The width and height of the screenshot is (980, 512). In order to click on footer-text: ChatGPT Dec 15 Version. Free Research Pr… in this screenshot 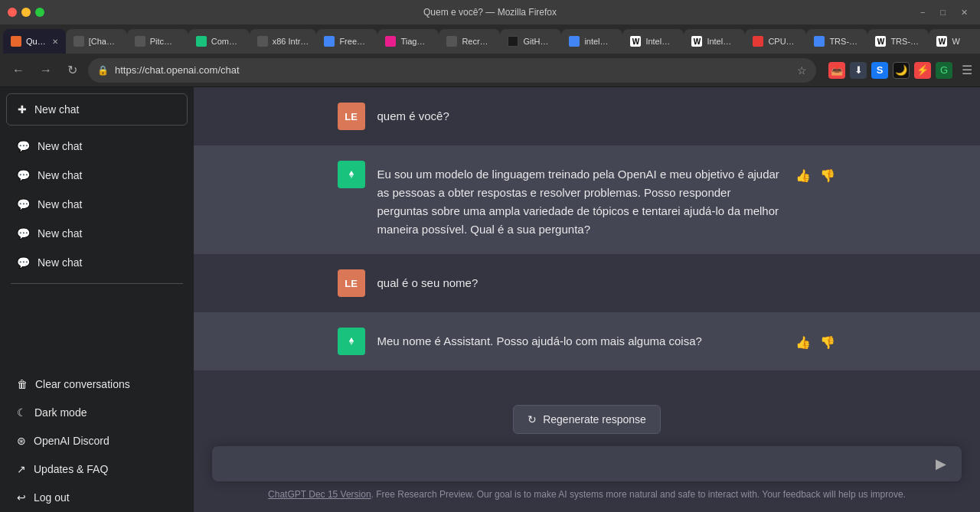, I will do `click(586, 494)`.